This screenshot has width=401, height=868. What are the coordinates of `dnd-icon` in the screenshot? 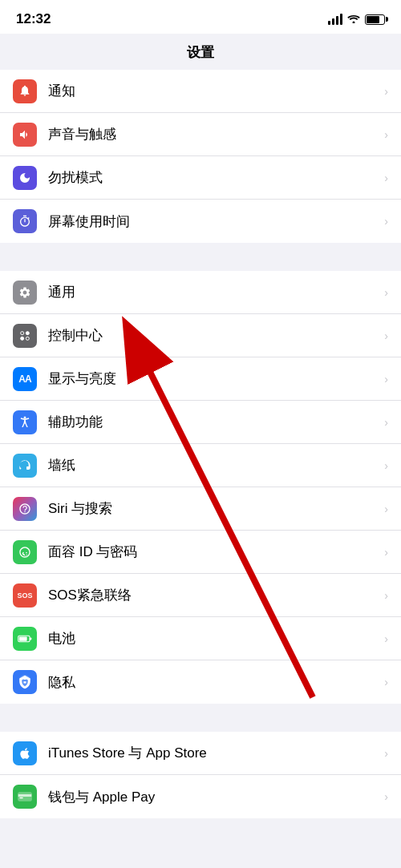 It's located at (25, 178).